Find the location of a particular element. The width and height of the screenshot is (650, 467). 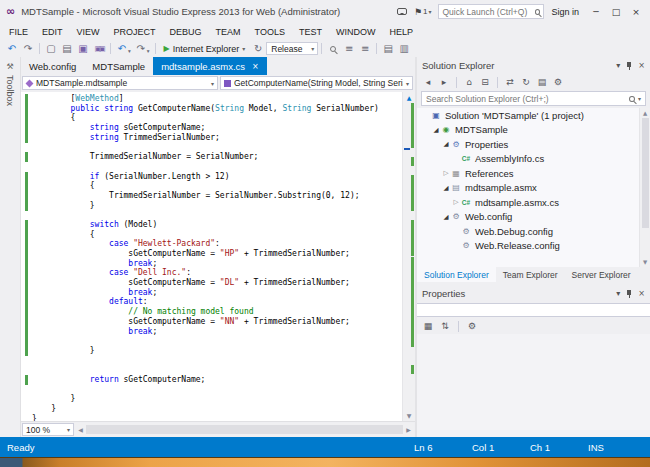

panel-tab-team-explorer: Team Explorer is located at coordinates (530, 274).